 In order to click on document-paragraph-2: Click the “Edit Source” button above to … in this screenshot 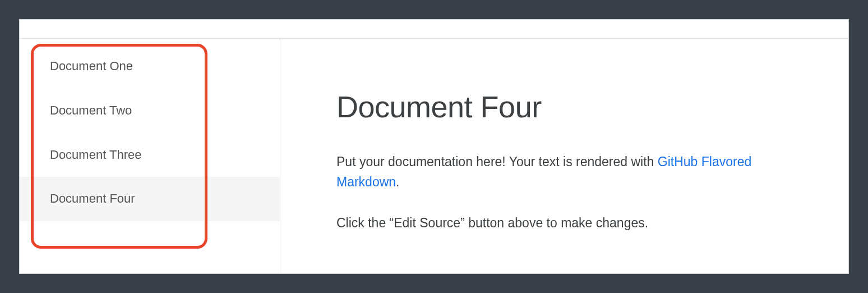, I will do `click(566, 223)`.